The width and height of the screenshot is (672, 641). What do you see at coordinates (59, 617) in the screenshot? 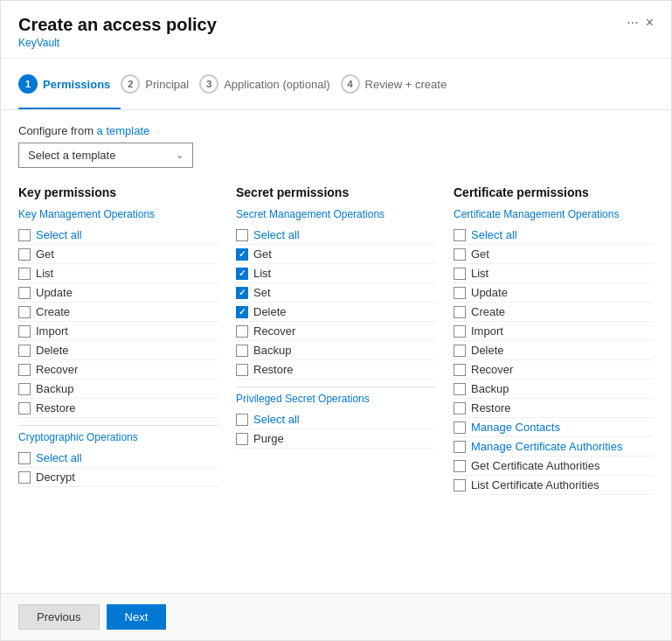
I see `previous-button: Previous` at bounding box center [59, 617].